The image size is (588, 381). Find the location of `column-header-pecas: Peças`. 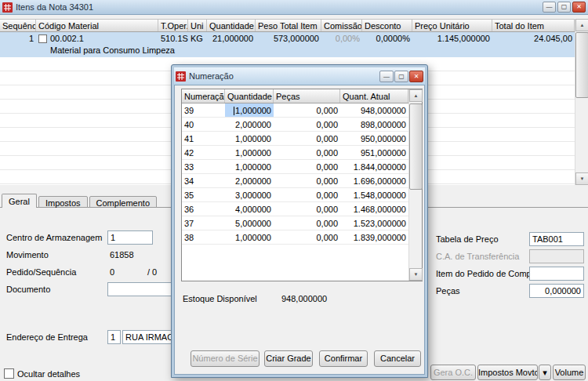

column-header-pecas: Peças is located at coordinates (307, 96).